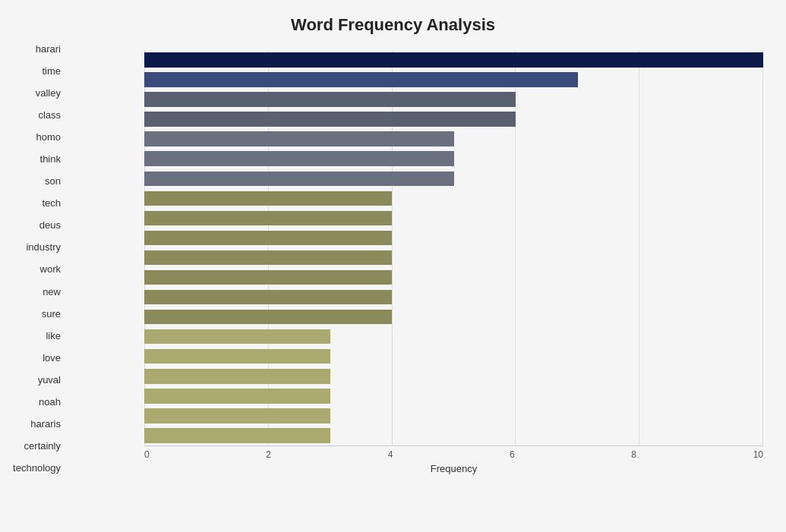 This screenshot has width=786, height=532. I want to click on bar-label: hararis, so click(34, 423).